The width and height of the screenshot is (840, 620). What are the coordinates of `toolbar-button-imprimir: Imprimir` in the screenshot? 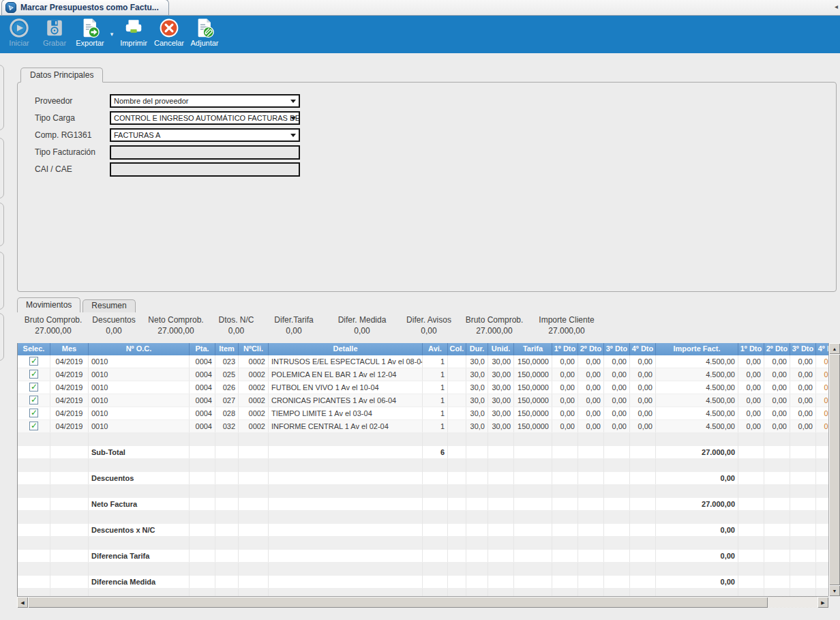 It's located at (134, 33).